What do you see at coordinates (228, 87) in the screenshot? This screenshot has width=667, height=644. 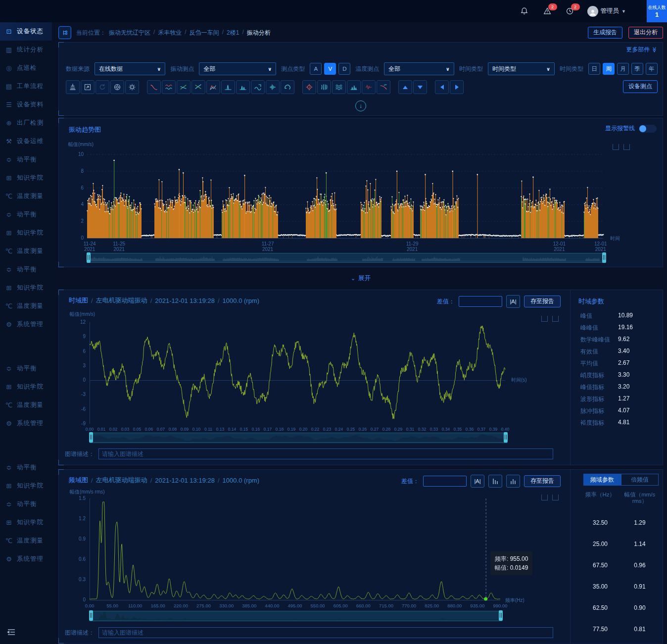 I see `single-peak-button` at bounding box center [228, 87].